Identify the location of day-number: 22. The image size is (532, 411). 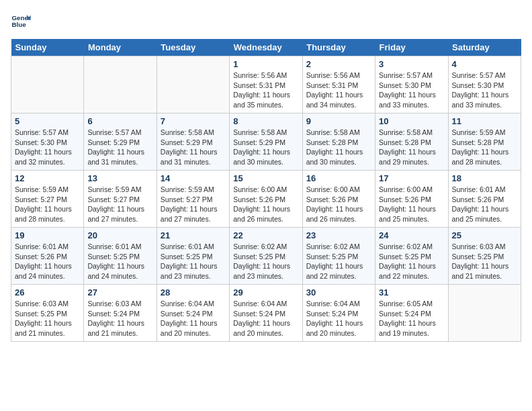
(266, 235).